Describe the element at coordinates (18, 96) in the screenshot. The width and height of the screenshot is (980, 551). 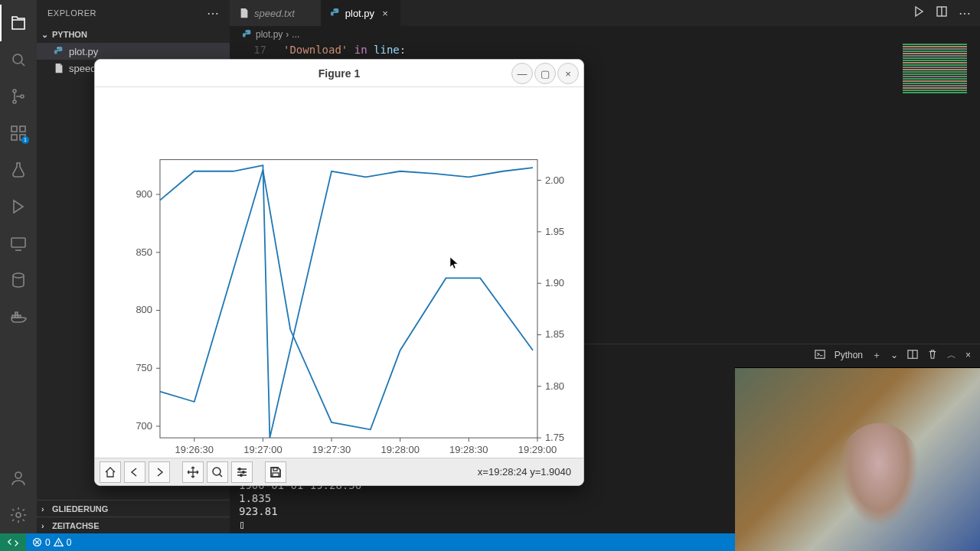
I see `source-control-icon` at that location.